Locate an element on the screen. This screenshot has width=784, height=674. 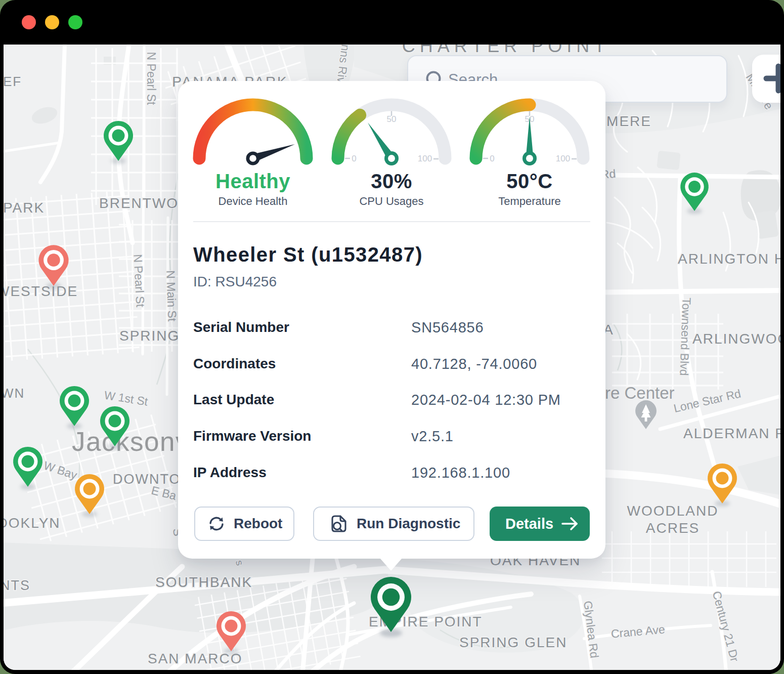
svg-text: 50 is located at coordinates (391, 119).